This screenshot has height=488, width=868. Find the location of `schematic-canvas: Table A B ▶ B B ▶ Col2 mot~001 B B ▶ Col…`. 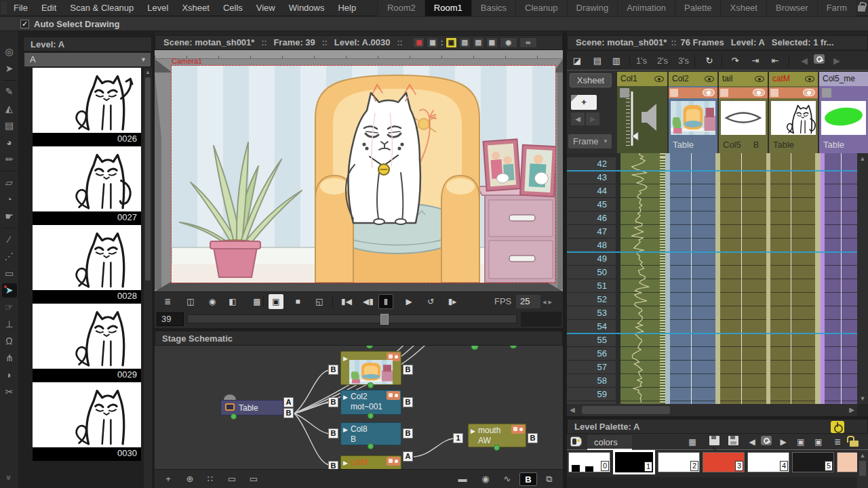

schematic-canvas: Table A B ▶ B B ▶ Col2 mot~001 B B ▶ Col… is located at coordinates (359, 407).